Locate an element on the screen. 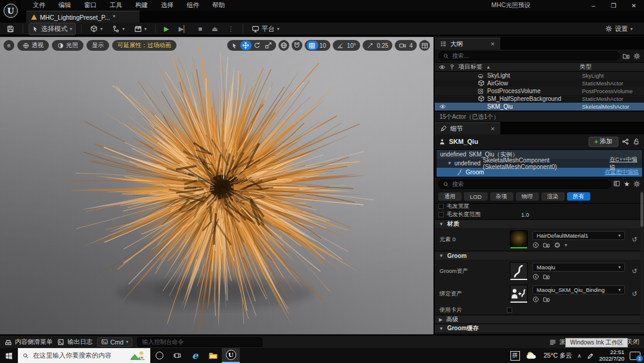 This screenshot has height=363, width=644. filter-chip-LOD: LOD is located at coordinates (476, 196).